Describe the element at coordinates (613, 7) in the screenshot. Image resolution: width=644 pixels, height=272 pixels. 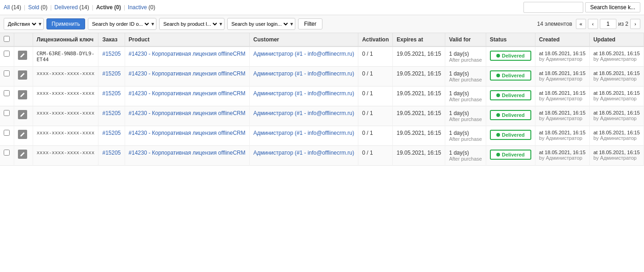
I see `search-license-button: Search license k...` at that location.